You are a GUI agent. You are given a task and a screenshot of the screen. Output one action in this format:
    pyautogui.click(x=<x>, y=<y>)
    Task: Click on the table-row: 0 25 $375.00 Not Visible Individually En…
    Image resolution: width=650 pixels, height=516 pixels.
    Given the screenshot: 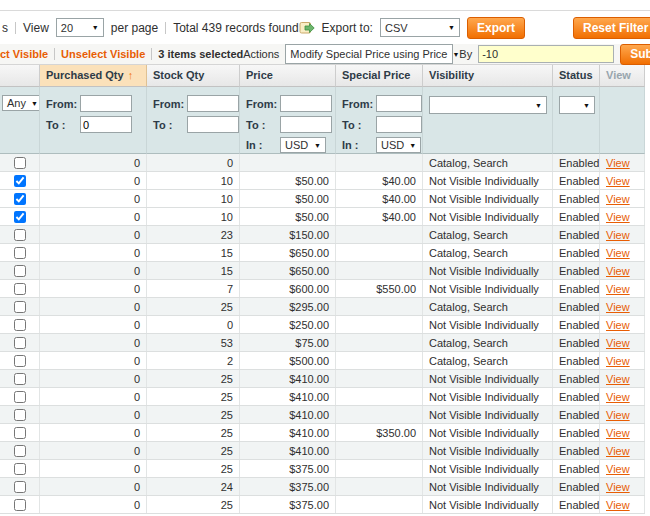 What is the action you would take?
    pyautogui.click(x=322, y=505)
    